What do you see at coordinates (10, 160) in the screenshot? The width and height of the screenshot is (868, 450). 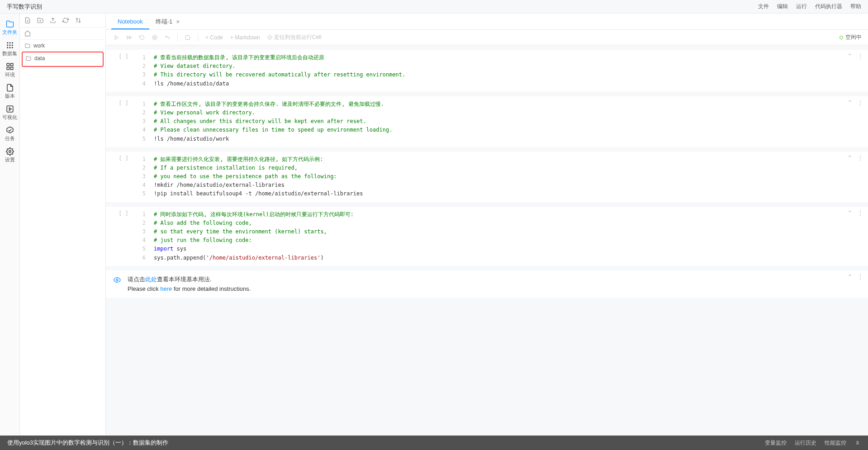 I see `sidebar-item-label: 设置` at bounding box center [10, 160].